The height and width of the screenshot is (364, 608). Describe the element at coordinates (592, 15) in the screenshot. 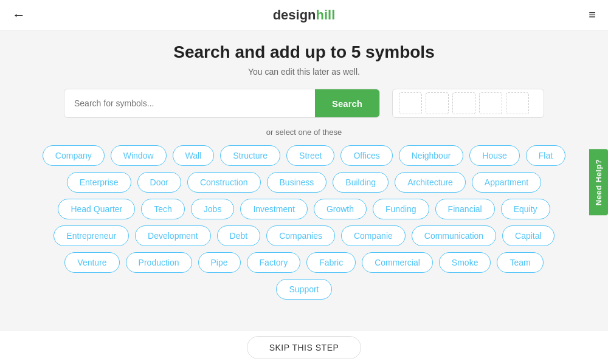

I see `menu-button: ≡` at that location.